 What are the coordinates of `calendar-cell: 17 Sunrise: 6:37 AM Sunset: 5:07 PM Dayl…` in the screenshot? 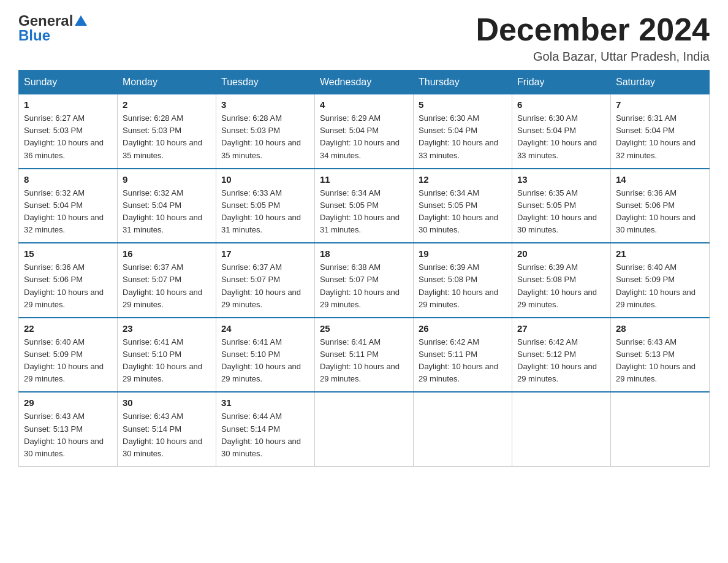 It's located at (266, 280).